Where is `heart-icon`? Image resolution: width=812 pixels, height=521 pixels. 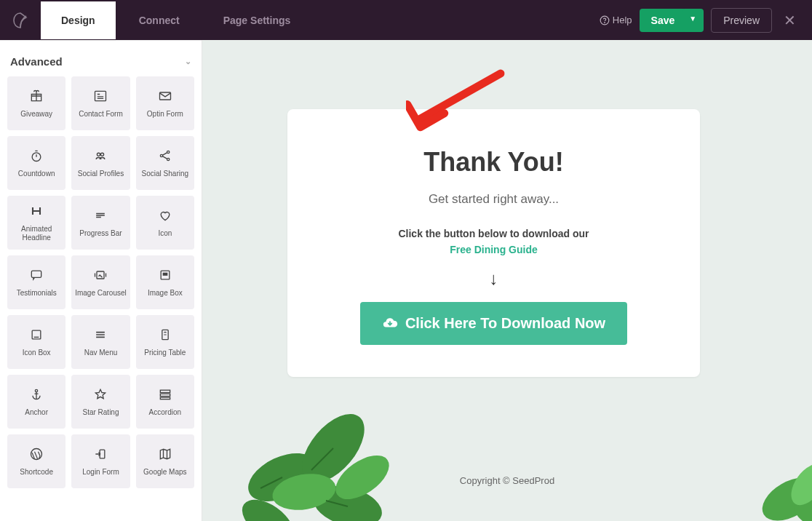
heart-icon is located at coordinates (165, 215).